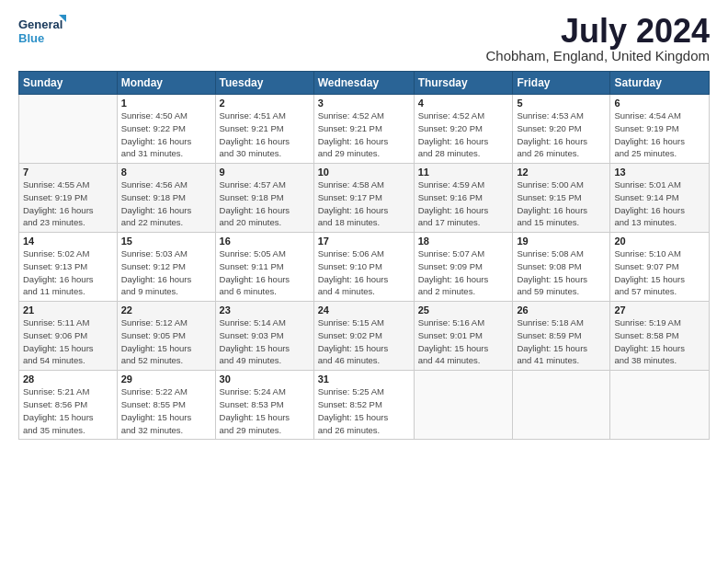 This screenshot has height=563, width=728. Describe the element at coordinates (265, 405) in the screenshot. I see `table-row: 30Sunrise: 5:24 AMSunset: 8:53 PMDayligh…` at that location.